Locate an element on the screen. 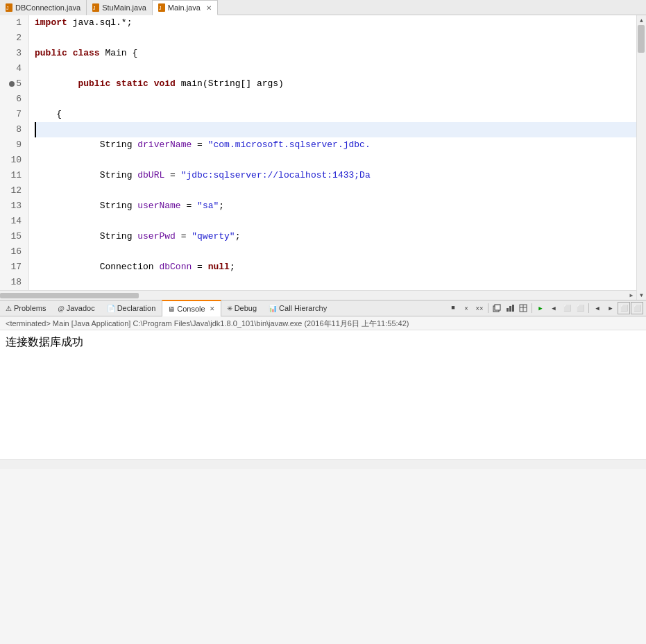 This screenshot has width=646, height=644. line-num-18: 18 is located at coordinates (12, 282).